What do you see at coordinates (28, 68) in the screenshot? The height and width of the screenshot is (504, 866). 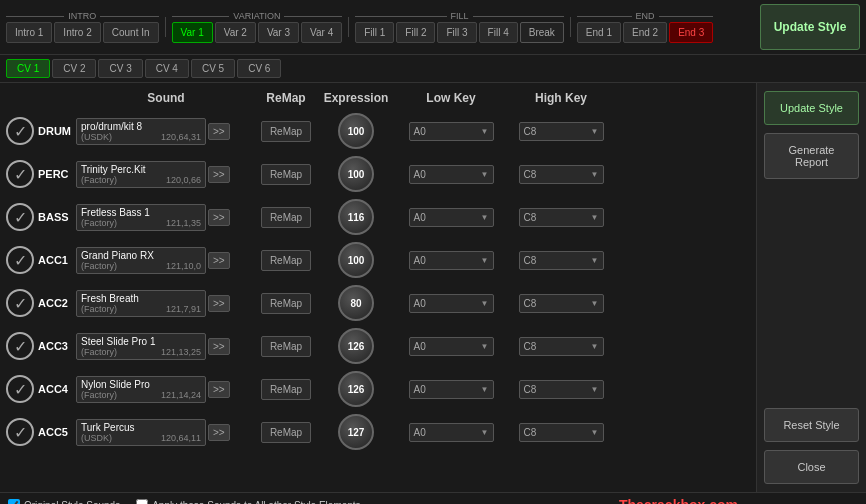 I see `cv1-tab: CV 1` at bounding box center [28, 68].